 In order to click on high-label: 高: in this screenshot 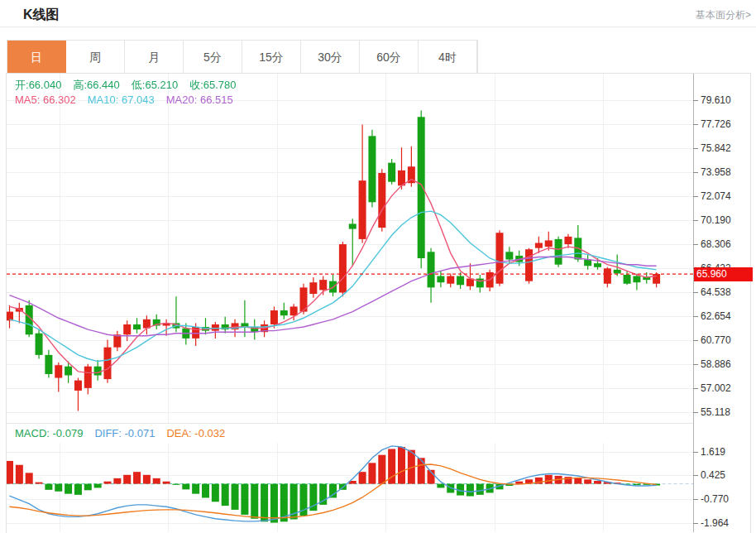, I will do `click(79, 84)`.